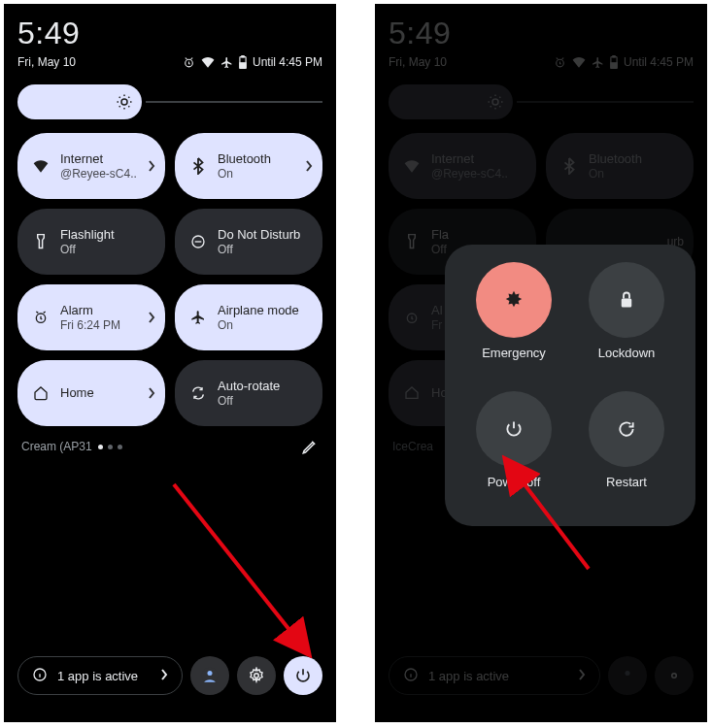 The height and width of the screenshot is (728, 711). What do you see at coordinates (514, 324) in the screenshot?
I see `power-menu-emergency: Emergency` at bounding box center [514, 324].